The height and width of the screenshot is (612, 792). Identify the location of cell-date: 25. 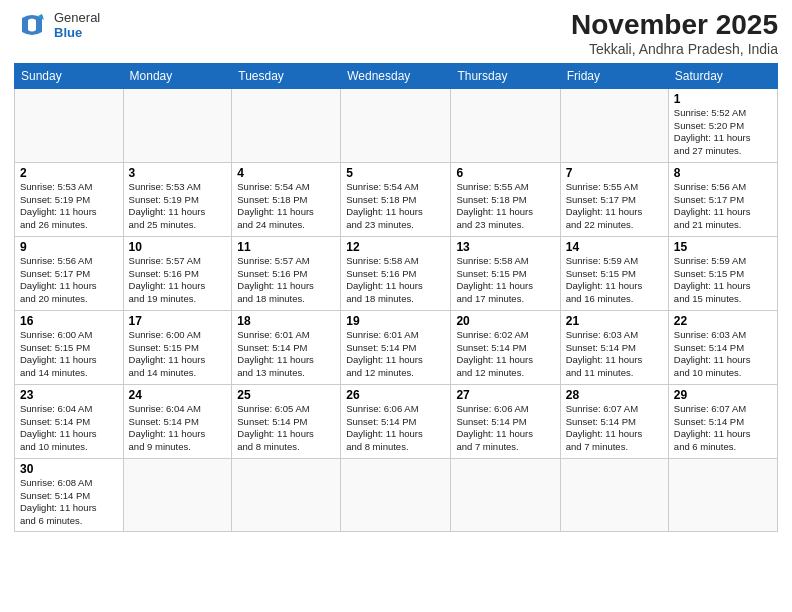
(286, 395).